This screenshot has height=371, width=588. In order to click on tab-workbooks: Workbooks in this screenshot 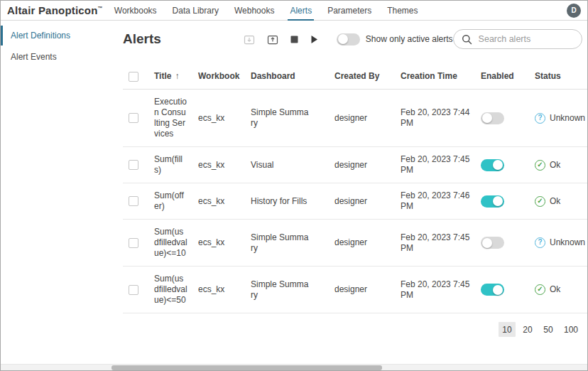, I will do `click(136, 10)`.